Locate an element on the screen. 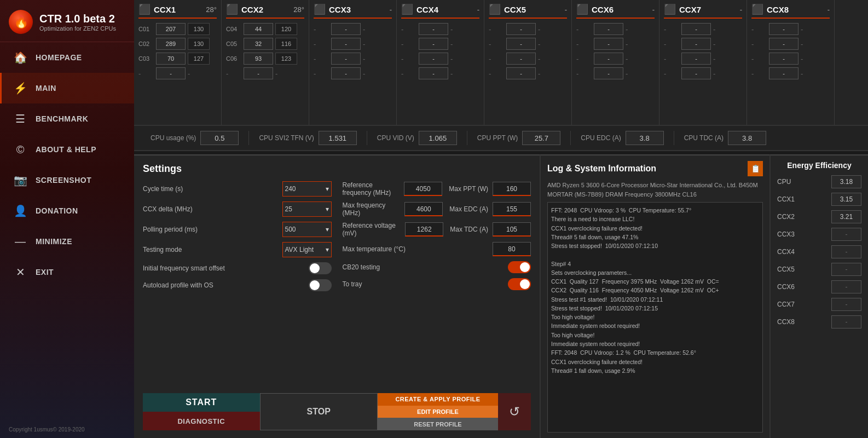 The height and width of the screenshot is (438, 868). homepage-icon: 🏠 is located at coordinates (20, 57).